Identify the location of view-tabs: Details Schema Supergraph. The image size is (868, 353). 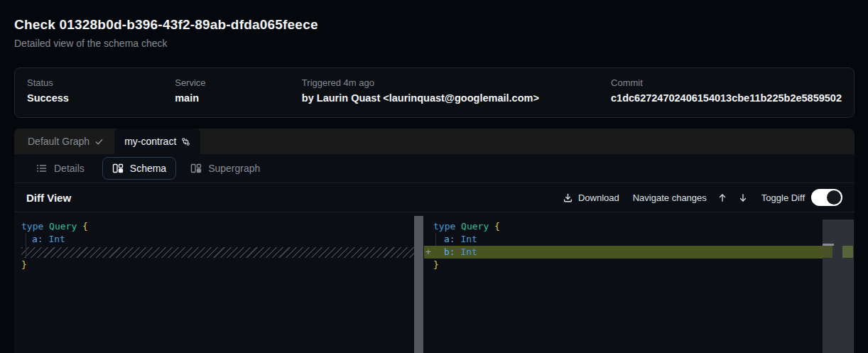
(435, 169).